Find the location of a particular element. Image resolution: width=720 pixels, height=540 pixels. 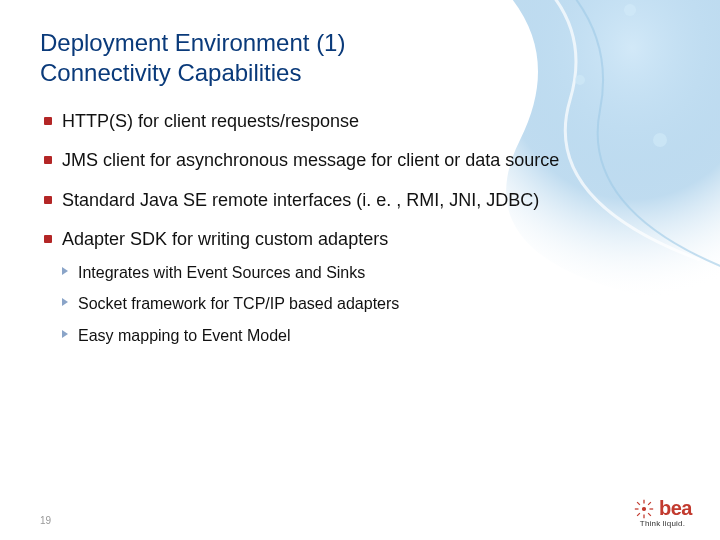

sub-bullet-list: Integrates with Event Sources and Sinks … is located at coordinates (333, 304).